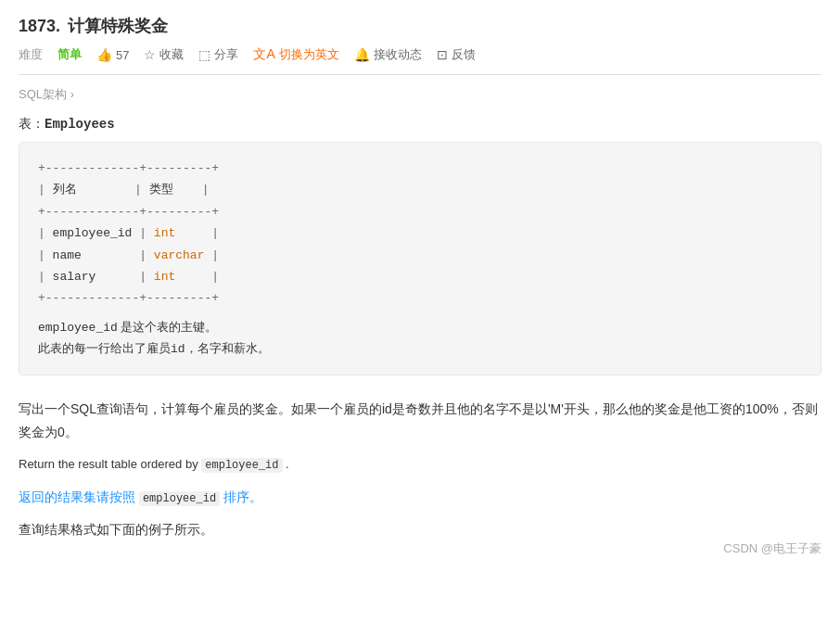  What do you see at coordinates (420, 124) in the screenshot?
I see `table-label: 表：Employees` at bounding box center [420, 124].